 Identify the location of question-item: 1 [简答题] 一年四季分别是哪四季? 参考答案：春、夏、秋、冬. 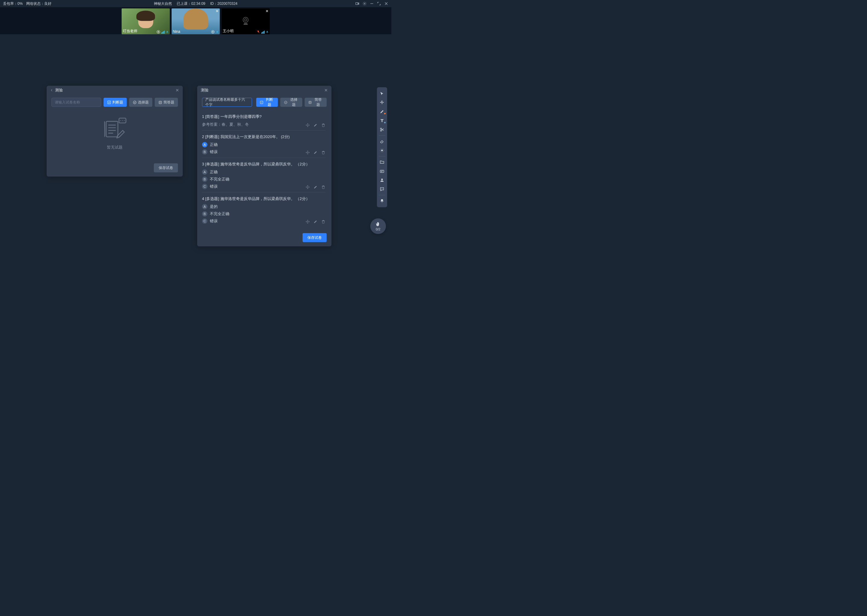
(263, 121).